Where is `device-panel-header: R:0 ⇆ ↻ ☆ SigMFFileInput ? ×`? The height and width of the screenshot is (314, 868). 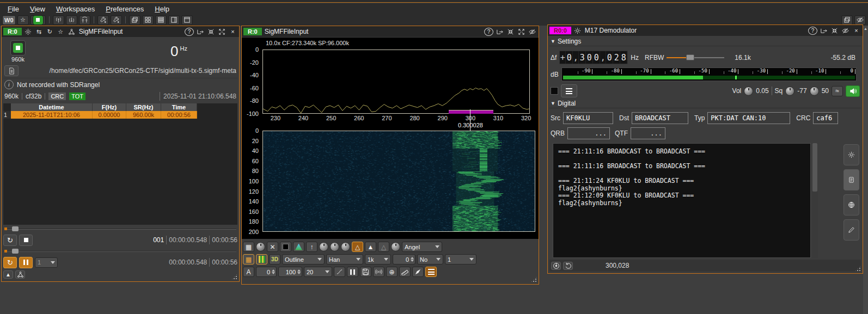
device-panel-header: R:0 ⇆ ↻ ☆ SigMFFileInput ? × is located at coordinates (120, 32).